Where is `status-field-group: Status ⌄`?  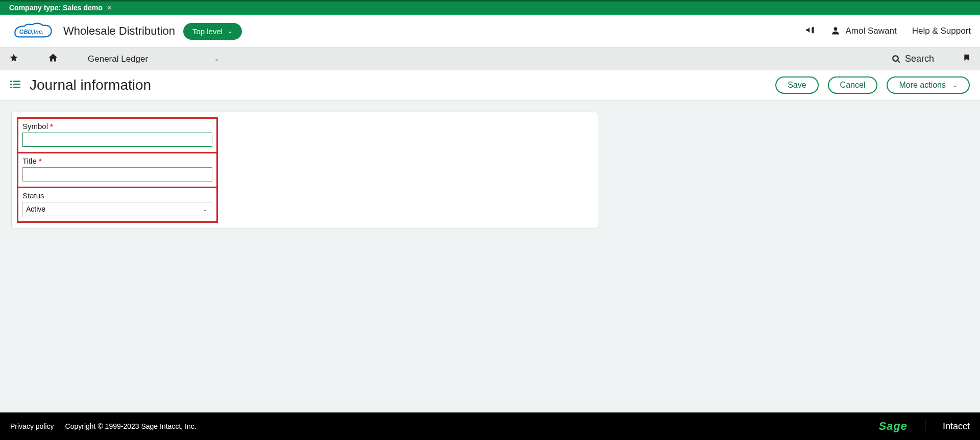 status-field-group: Status ⌄ is located at coordinates (117, 205).